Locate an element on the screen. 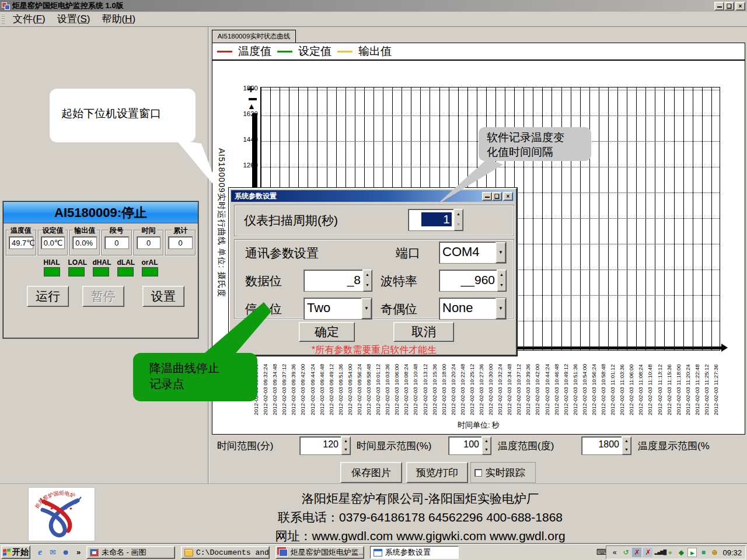  network-offline-icon: ✗ is located at coordinates (637, 552).